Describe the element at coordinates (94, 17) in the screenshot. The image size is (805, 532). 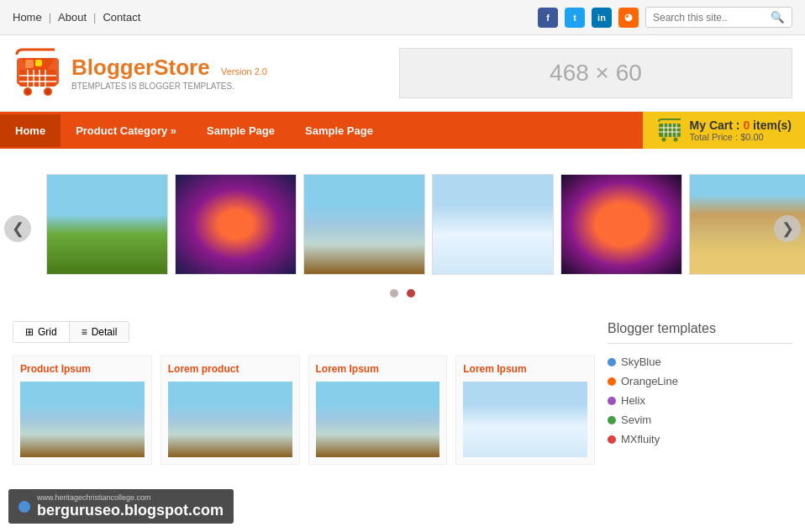
I see `nav-sep-2: |` at that location.